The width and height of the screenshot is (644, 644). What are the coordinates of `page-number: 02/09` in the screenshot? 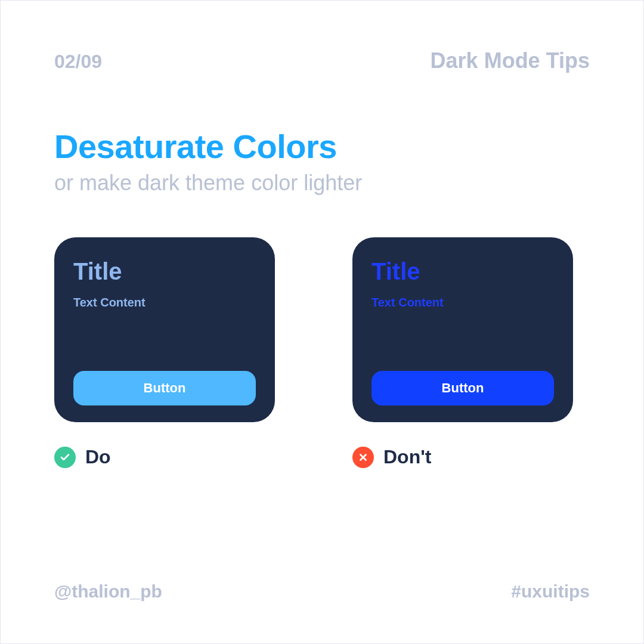 It's located at (78, 62).